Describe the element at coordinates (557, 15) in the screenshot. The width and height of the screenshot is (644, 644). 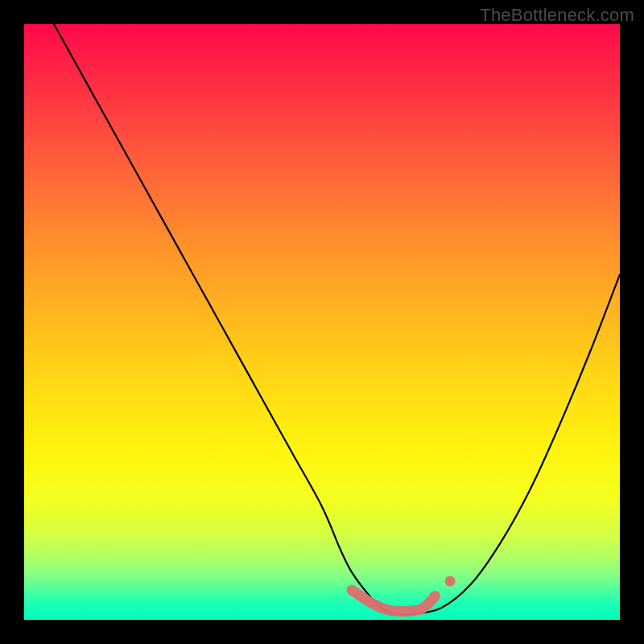
I see `watermark-text: TheBottleneck.com` at that location.